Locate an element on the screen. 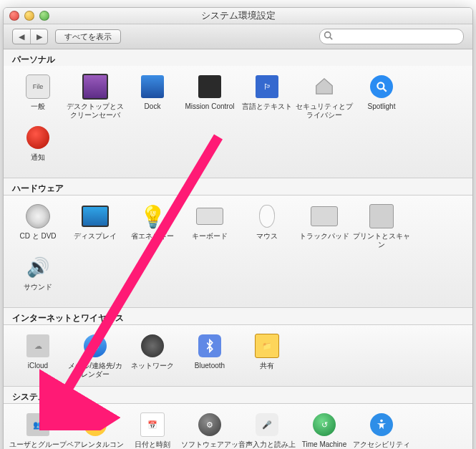  cloud-icon: ☁ is located at coordinates (38, 346).